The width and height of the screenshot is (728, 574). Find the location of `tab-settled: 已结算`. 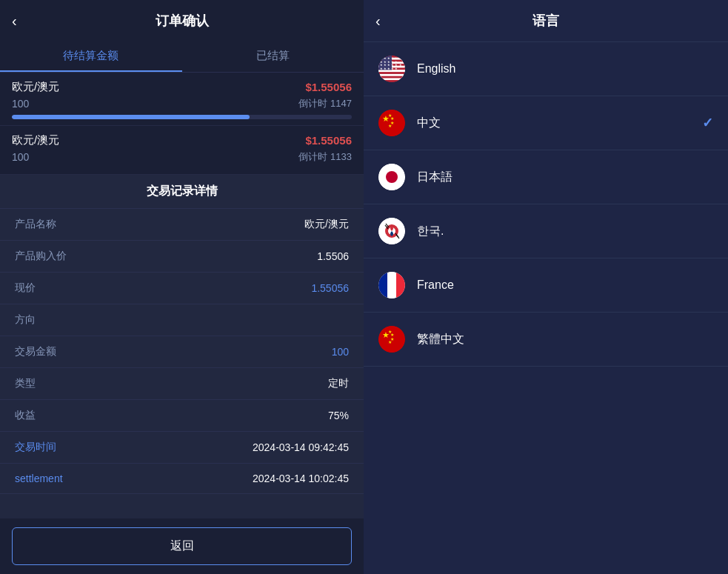

tab-settled: 已结算 is located at coordinates (273, 56).